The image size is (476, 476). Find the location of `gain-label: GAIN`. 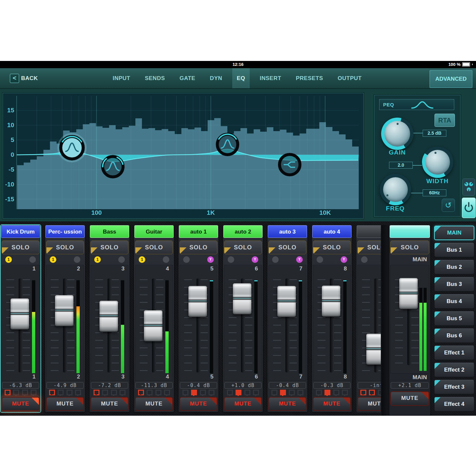

gain-label: GAIN is located at coordinates (397, 153).